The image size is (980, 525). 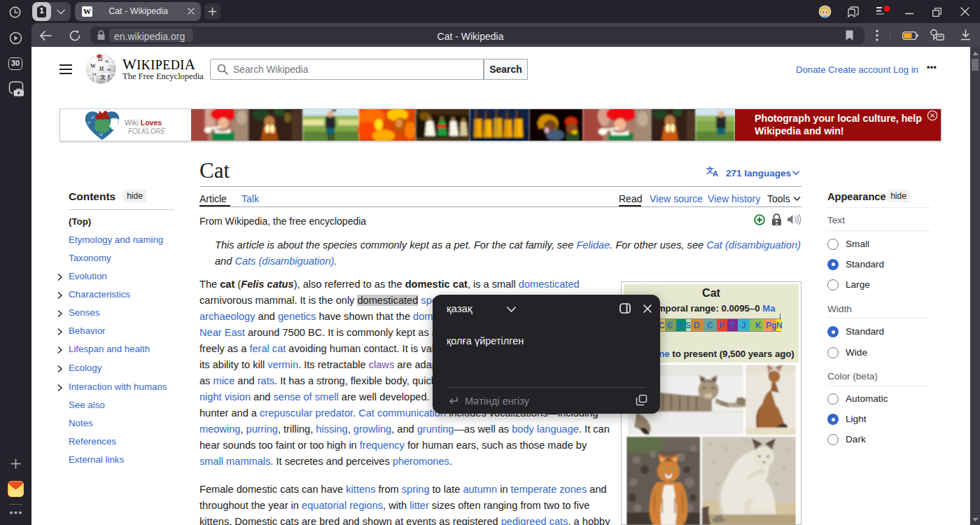 I want to click on svg-text: 文, so click(x=102, y=77).